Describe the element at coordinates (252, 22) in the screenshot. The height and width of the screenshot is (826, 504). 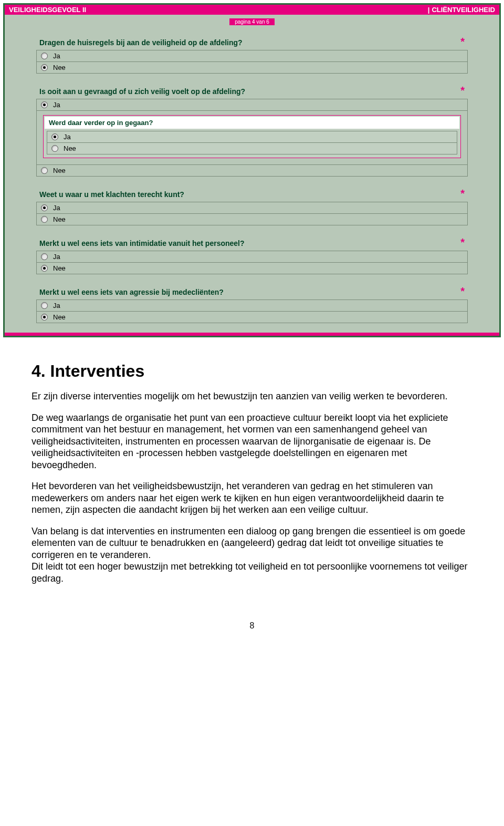
I see `pager-label: pagina 4 van 6` at that location.